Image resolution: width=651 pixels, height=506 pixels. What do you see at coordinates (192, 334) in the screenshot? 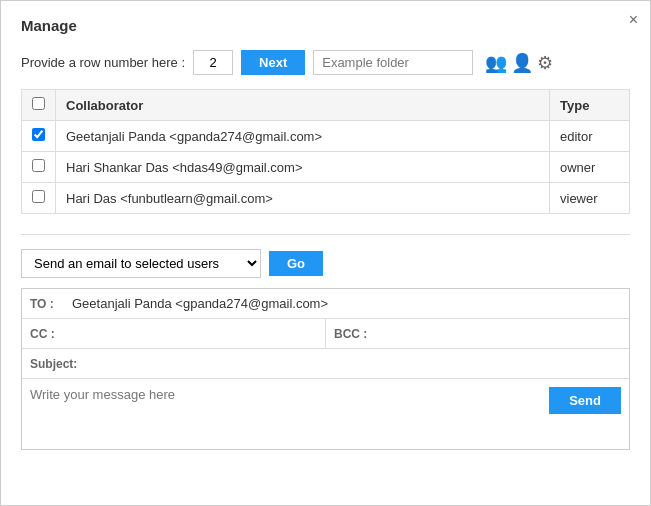
I see `cc-input` at bounding box center [192, 334].